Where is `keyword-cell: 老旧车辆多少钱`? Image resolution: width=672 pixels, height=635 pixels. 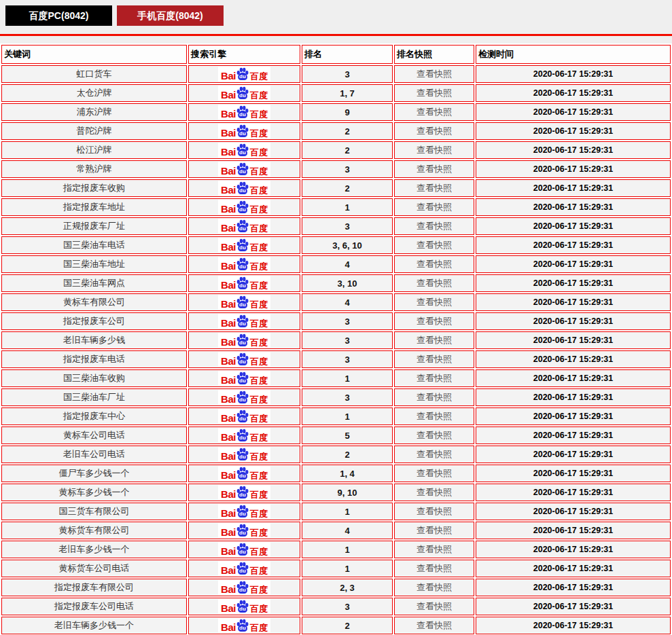 keyword-cell: 老旧车辆多少钱 is located at coordinates (94, 340).